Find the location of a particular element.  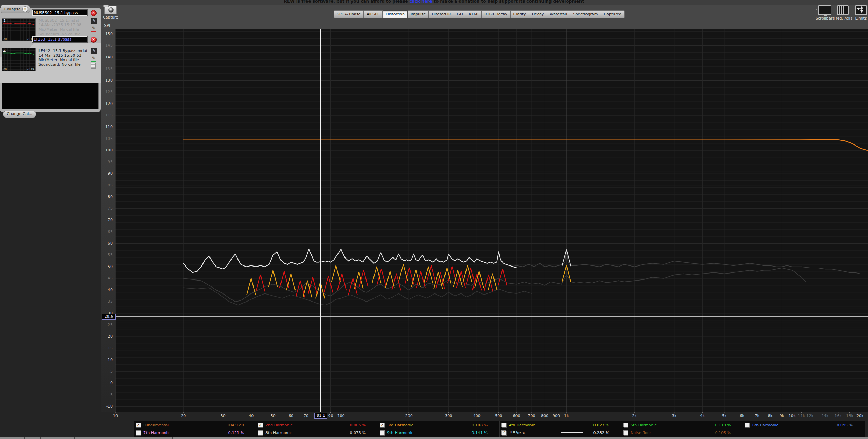

8th-harmonic-label: 8th Harmonic is located at coordinates (278, 433).